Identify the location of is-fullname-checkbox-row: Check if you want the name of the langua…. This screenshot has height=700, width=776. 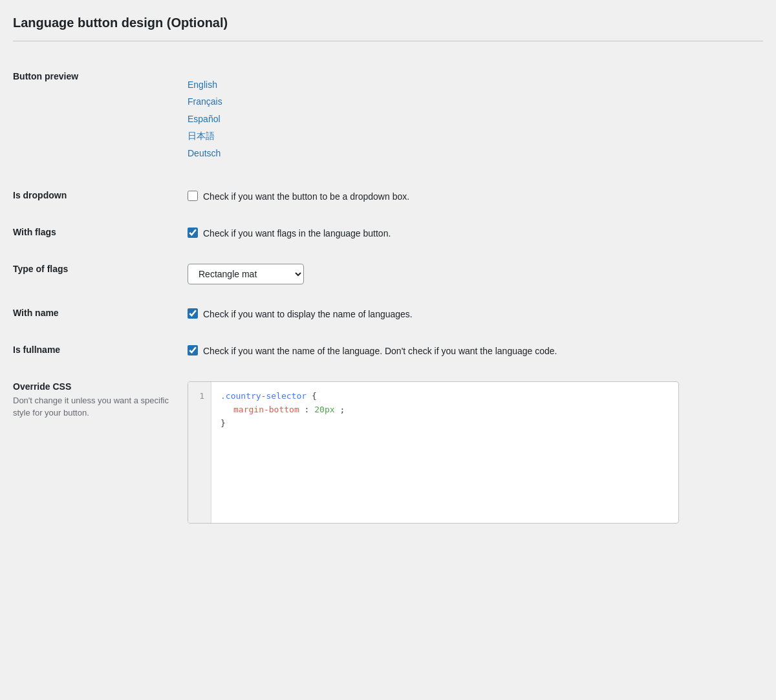
(475, 352).